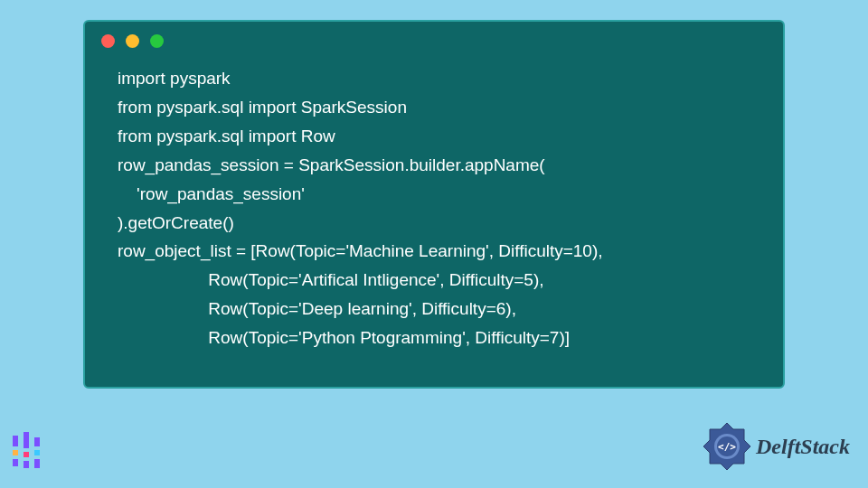 This screenshot has height=488, width=868. I want to click on right-logo: </> DelftStack, so click(775, 446).